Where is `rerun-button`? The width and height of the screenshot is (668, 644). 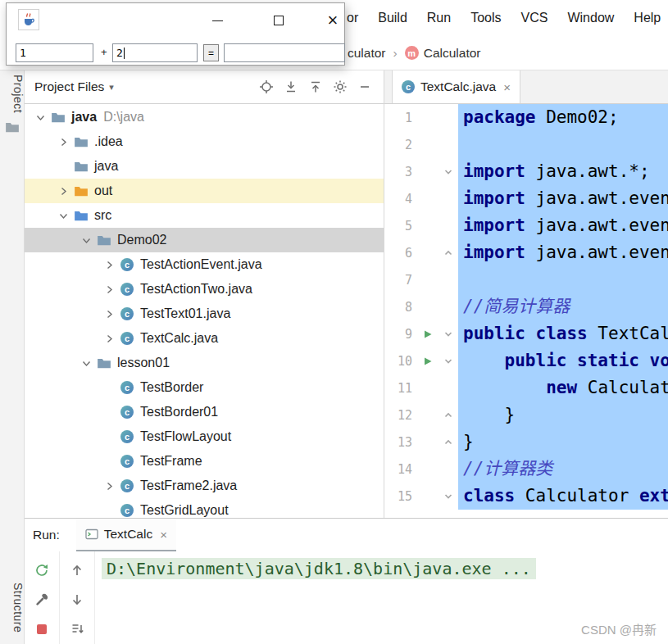
rerun-button is located at coordinates (42, 570).